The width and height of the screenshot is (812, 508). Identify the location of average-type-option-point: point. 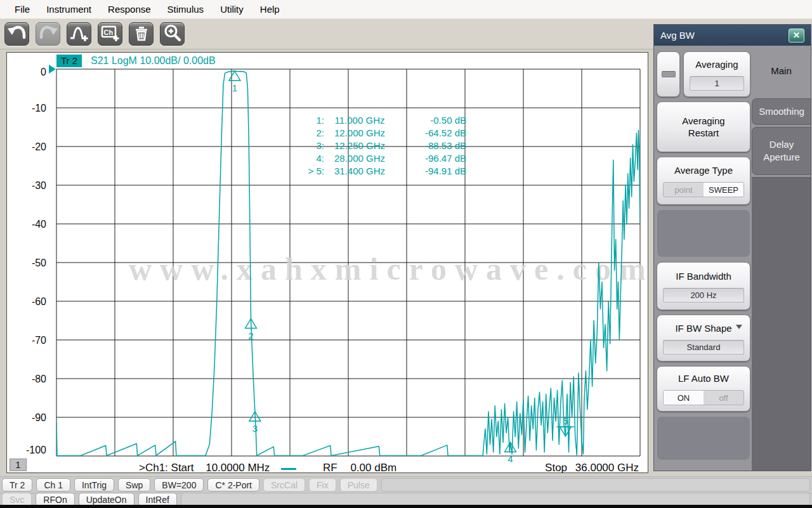
(684, 190).